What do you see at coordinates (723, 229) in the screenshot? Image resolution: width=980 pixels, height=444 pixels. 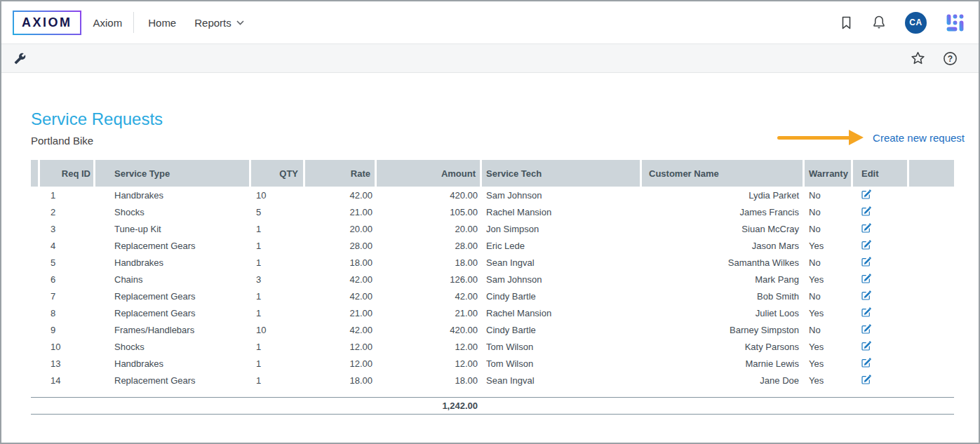 I see `cell-customer-name: Siuan McCray` at bounding box center [723, 229].